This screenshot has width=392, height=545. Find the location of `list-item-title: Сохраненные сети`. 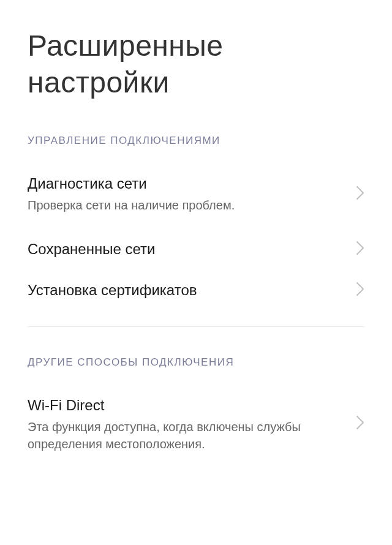

list-item-title: Сохраненные сети is located at coordinates (186, 249).